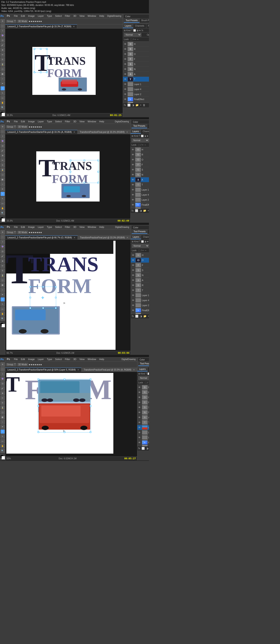 This screenshot has width=280, height=644. I want to click on tool-type-2: T, so click(3, 194).